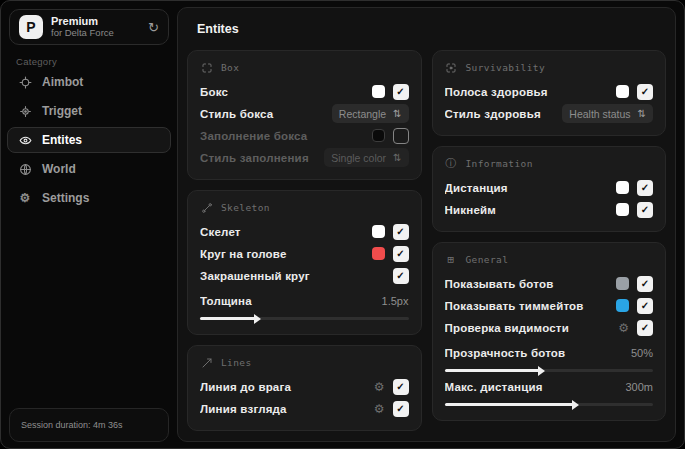  I want to click on setting-label: Стиль здоровья, so click(500, 114).